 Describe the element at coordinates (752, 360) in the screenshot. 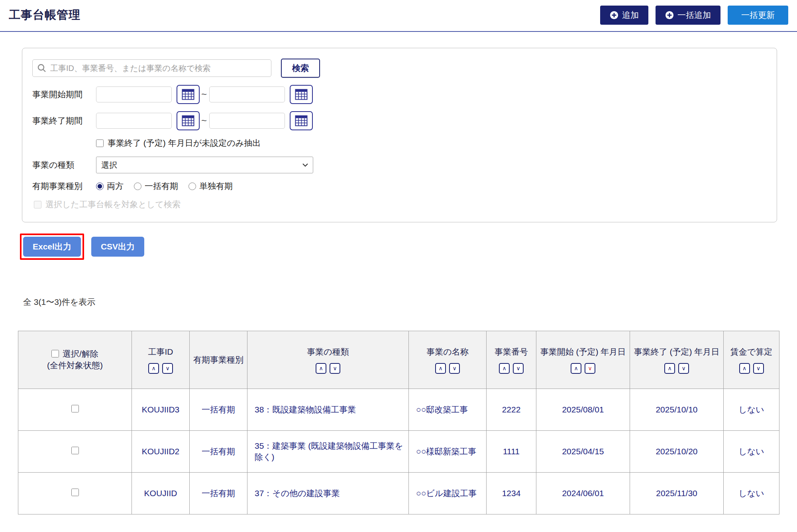

I see `col-wage-calc: 賃金で算定 ∧ ∨` at that location.